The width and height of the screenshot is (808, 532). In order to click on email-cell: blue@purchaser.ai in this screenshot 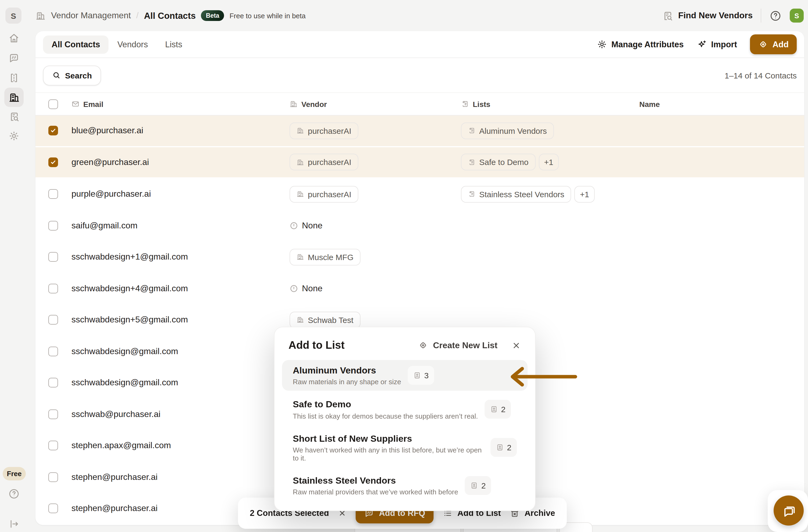, I will do `click(181, 131)`.